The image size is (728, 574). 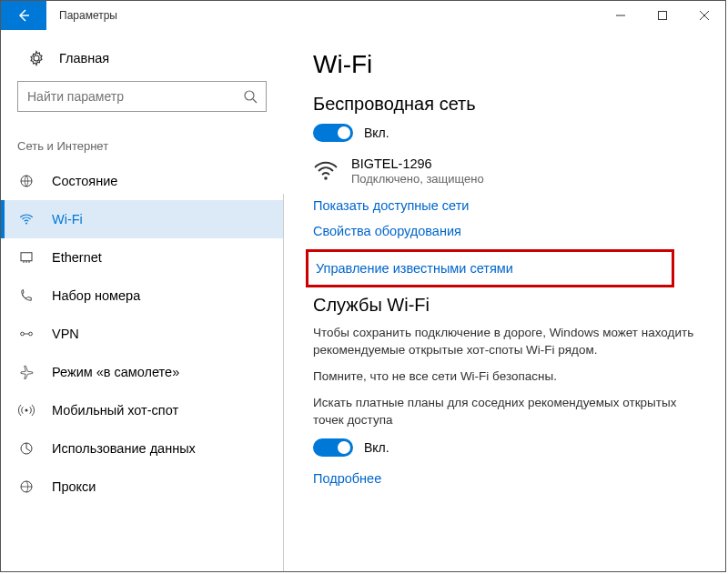 What do you see at coordinates (26, 219) in the screenshot?
I see `wifi-icon` at bounding box center [26, 219].